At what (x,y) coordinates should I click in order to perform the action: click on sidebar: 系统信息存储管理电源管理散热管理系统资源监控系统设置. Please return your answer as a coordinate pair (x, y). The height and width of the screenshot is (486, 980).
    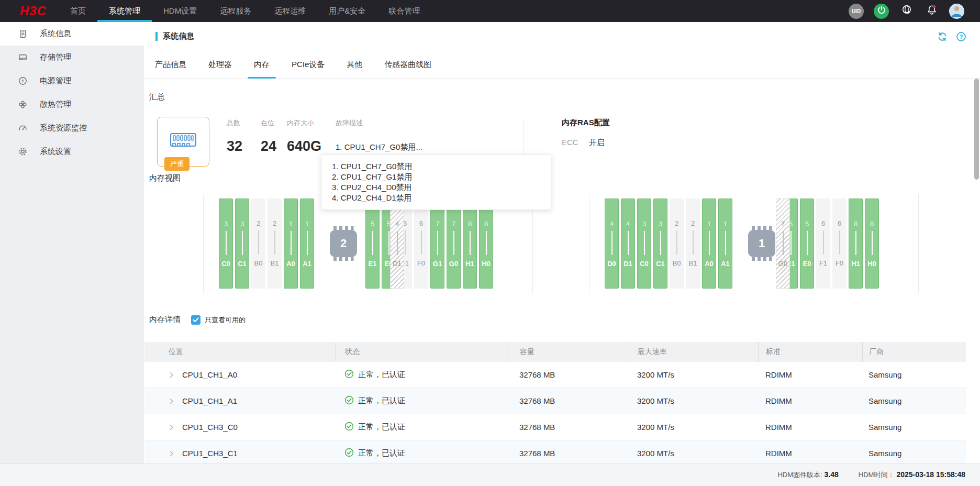
    Looking at the image, I should click on (72, 243).